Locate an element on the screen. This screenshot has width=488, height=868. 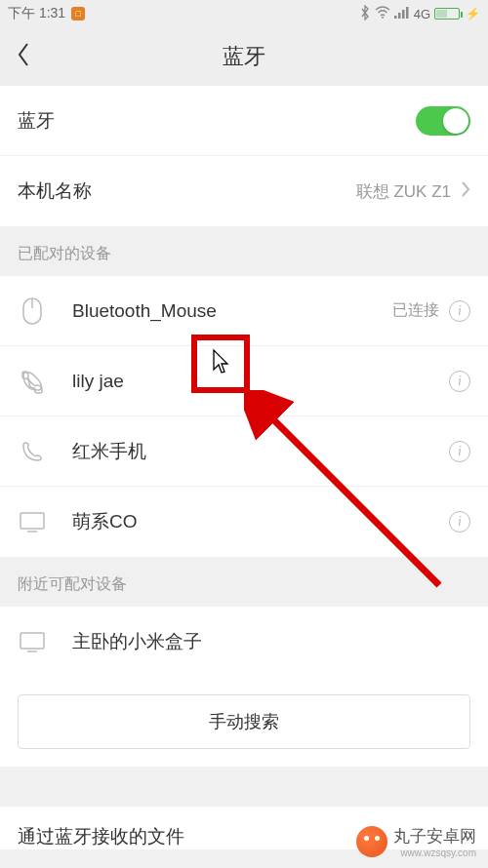
device-status: 已连接 is located at coordinates (416, 310).